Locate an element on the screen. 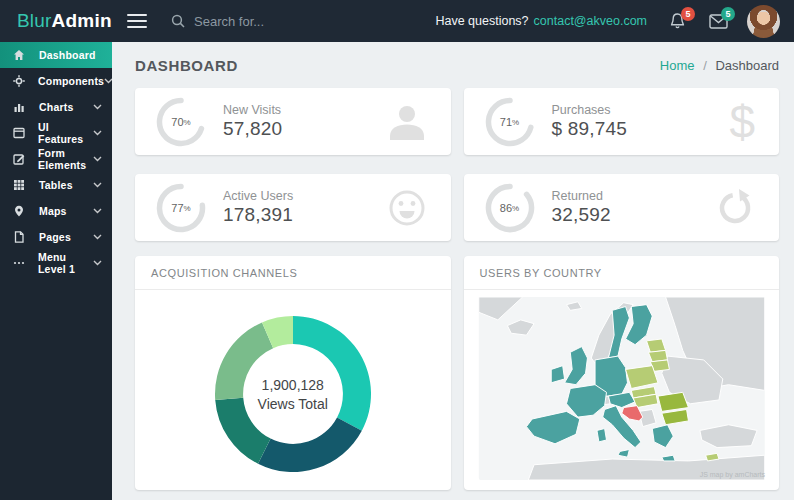  donut-center-label: 1,900,128 Views Total is located at coordinates (293, 394).